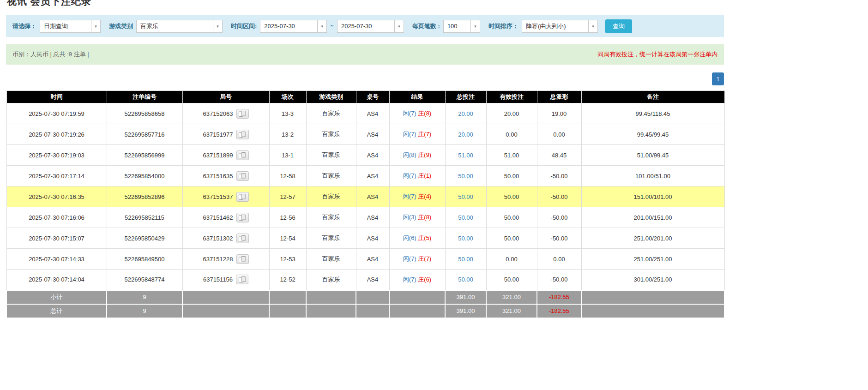 This screenshot has height=390, width=868. Describe the element at coordinates (289, 26) in the screenshot. I see `date-from-value: 2025-07-30` at that location.